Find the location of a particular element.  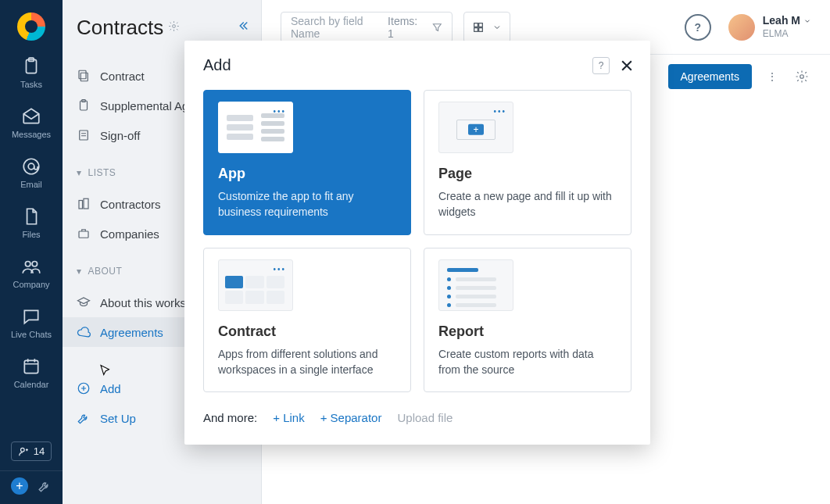

app-thumbnail-icon: ••• is located at coordinates (256, 127).